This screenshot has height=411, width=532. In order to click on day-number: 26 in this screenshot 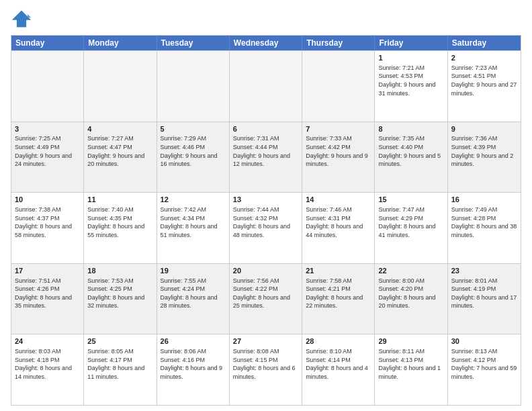, I will do `click(193, 341)`.